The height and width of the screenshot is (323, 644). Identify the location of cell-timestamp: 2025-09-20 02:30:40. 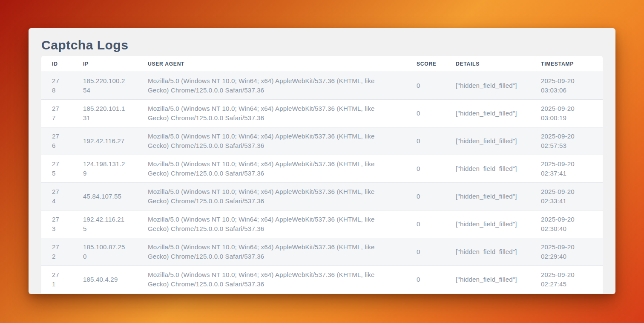
(566, 224).